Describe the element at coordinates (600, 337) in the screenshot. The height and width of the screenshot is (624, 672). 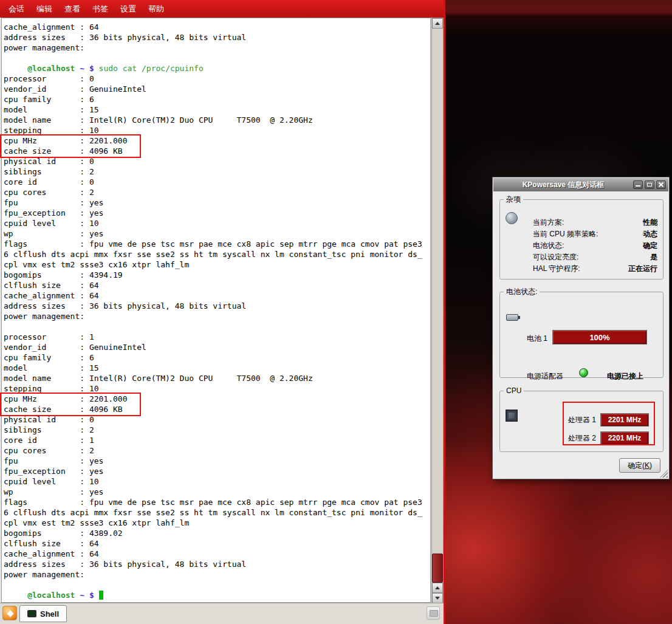
I see `battery-level-bar: 100%` at that location.